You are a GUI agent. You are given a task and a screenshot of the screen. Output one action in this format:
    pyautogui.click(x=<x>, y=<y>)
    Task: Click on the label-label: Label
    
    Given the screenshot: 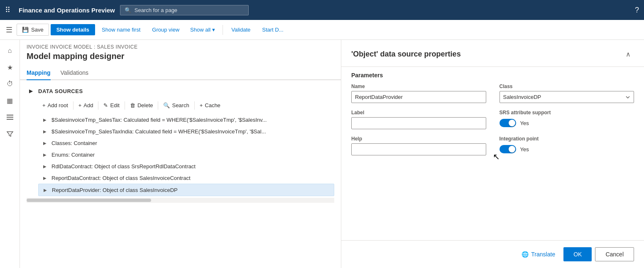 What is the action you would take?
    pyautogui.click(x=419, y=113)
    